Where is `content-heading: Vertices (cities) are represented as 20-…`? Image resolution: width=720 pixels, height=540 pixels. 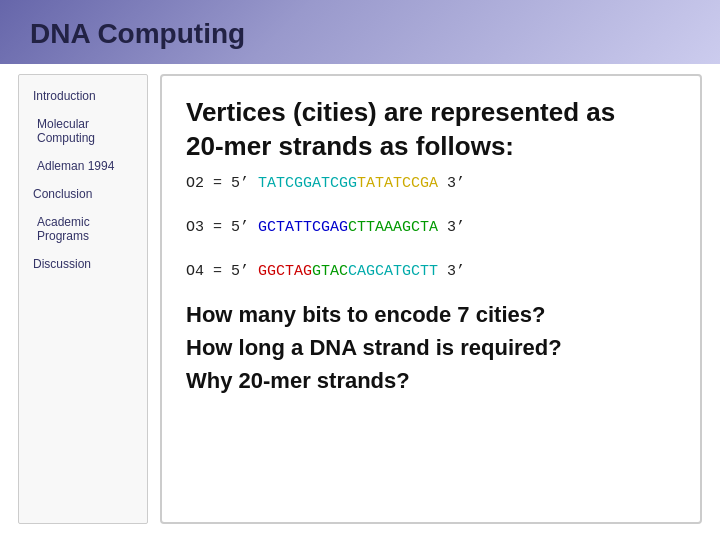
content-heading: Vertices (cities) are represented as 20-… is located at coordinates (431, 130).